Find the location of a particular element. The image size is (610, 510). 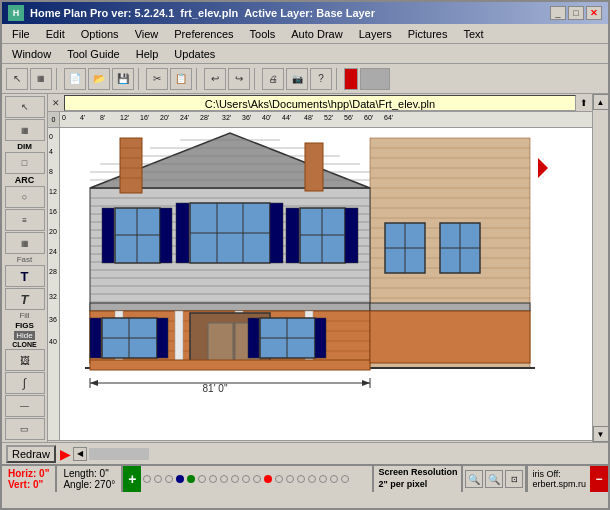

menu-bar: File Edit Options View Preferences Tools… is located at coordinates (305, 34).